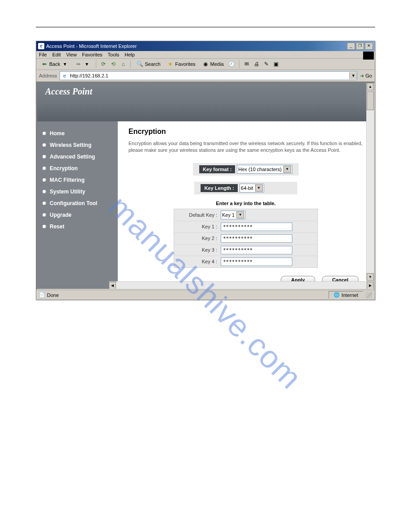 The image size is (411, 532). What do you see at coordinates (103, 64) in the screenshot?
I see `stop-icon: ⟳` at bounding box center [103, 64].